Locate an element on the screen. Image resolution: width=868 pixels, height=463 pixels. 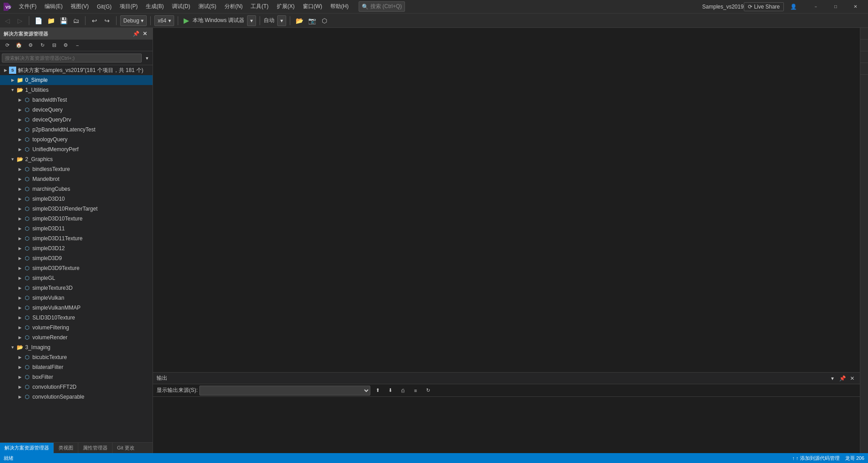
menu-view: 视图(V) is located at coordinates (80, 6).